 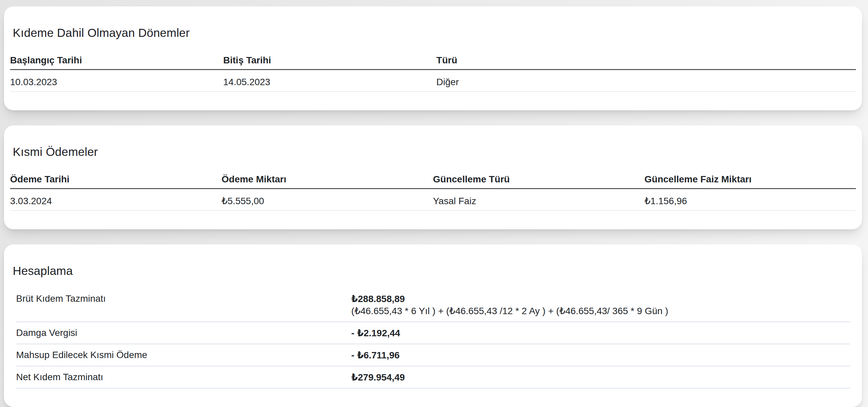 What do you see at coordinates (184, 305) in the screenshot?
I see `calc-row-label: Brüt Kıdem Tazminatı` at bounding box center [184, 305].